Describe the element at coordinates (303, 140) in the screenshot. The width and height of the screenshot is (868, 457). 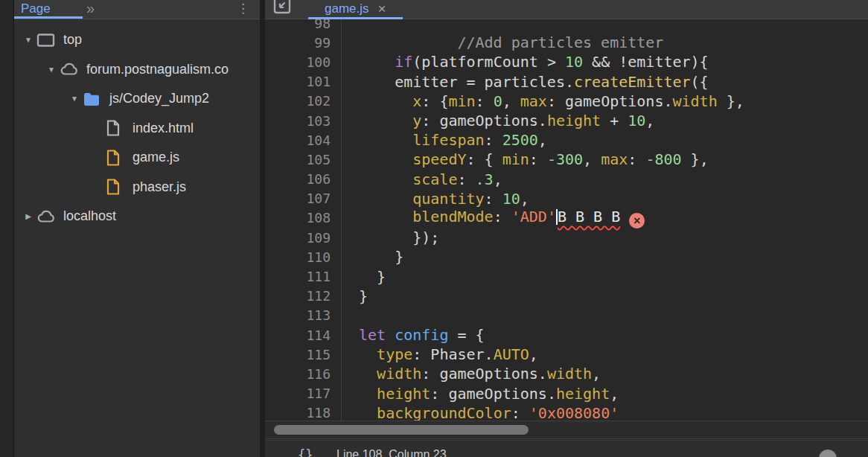
I see `line-number: 104` at that location.